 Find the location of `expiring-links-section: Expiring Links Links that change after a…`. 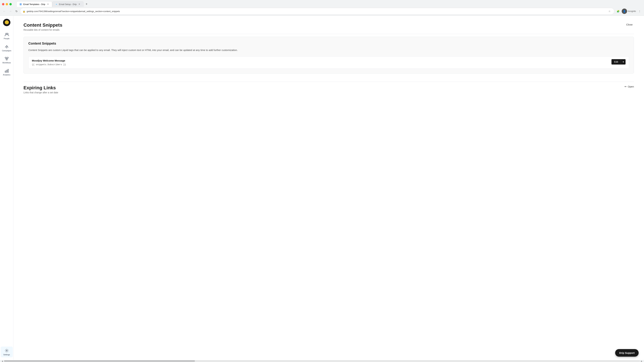

expiring-links-section: Expiring Links Links that change after a… is located at coordinates (329, 88).